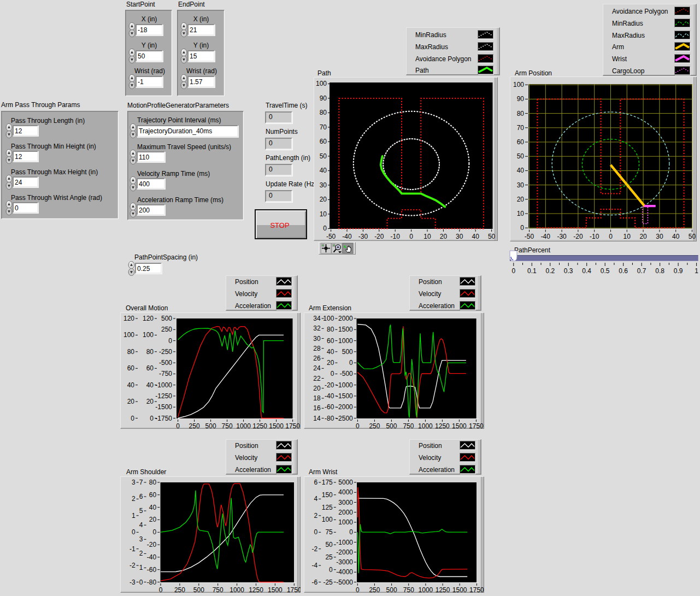 This screenshot has height=596, width=700. What do you see at coordinates (521, 142) in the screenshot?
I see `svg-text: 60` at bounding box center [521, 142].